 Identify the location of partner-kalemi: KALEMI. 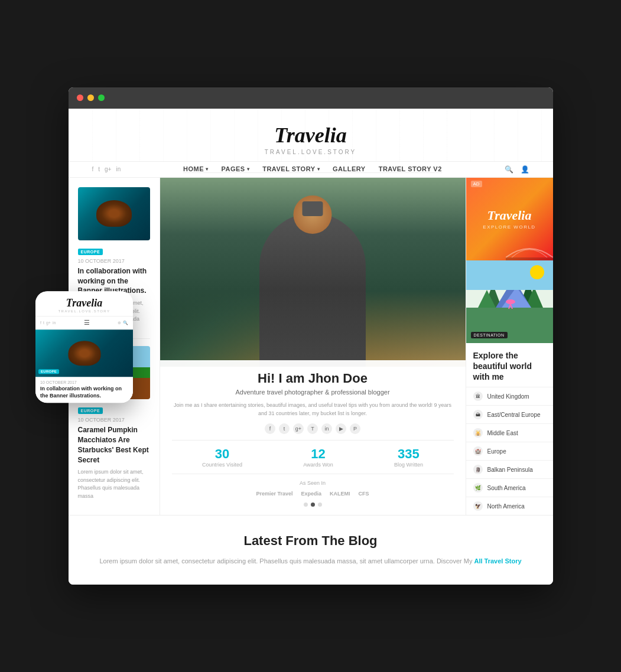
(340, 494).